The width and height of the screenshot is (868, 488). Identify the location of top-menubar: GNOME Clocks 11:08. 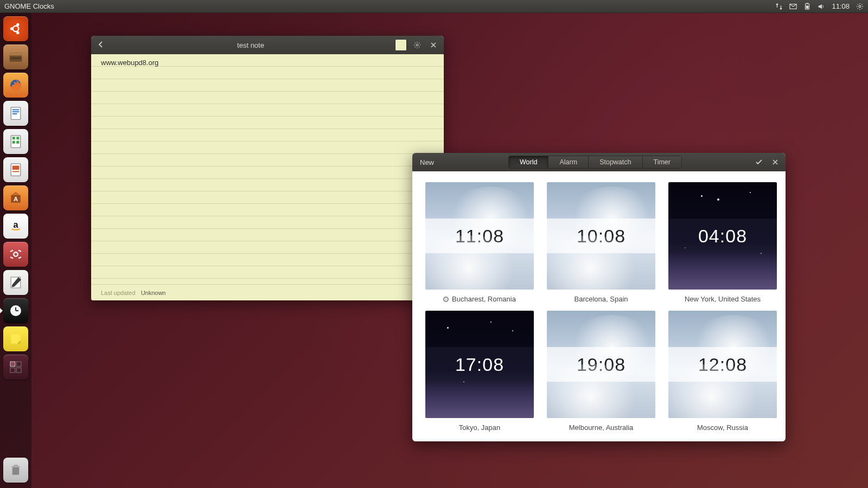
(434, 7).